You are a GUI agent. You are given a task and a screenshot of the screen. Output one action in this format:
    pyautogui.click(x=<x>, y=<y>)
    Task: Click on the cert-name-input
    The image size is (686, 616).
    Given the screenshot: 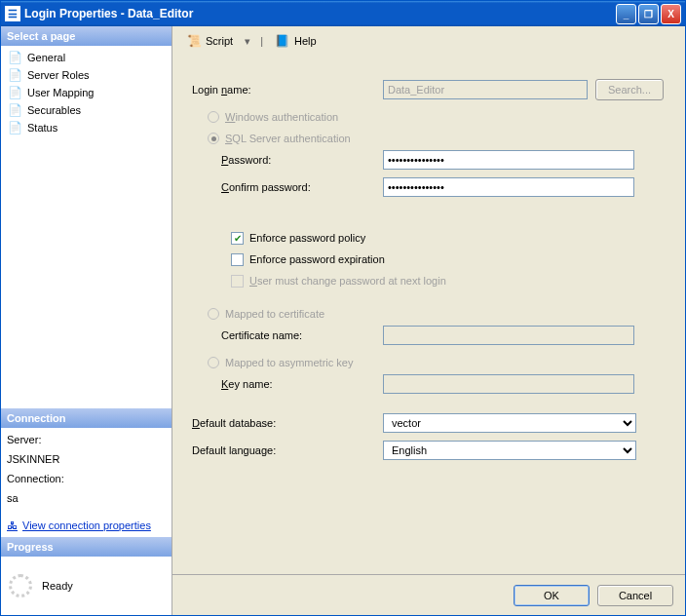 What is the action you would take?
    pyautogui.click(x=509, y=335)
    